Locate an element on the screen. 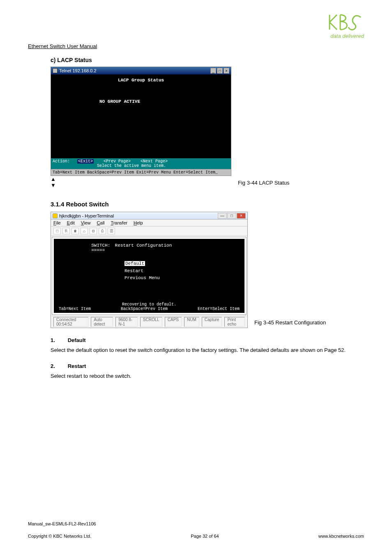 The width and height of the screenshot is (392, 555). subsection-1-heading: 1. Default is located at coordinates (207, 340).